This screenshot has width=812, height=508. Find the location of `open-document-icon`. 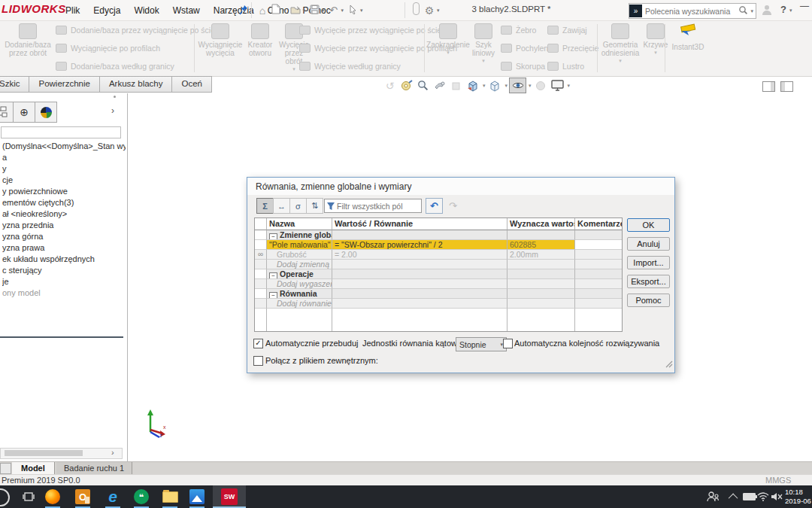

open-document-icon is located at coordinates (295, 11).